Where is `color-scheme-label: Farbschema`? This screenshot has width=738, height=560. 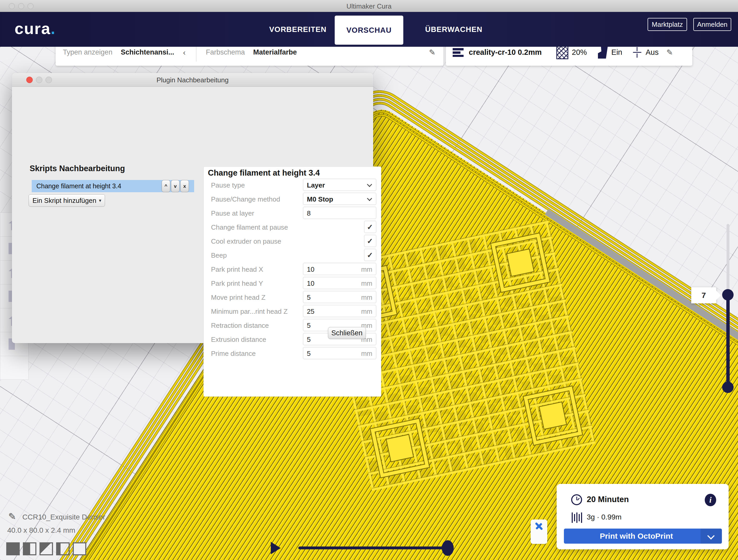 color-scheme-label: Farbschema is located at coordinates (226, 52).